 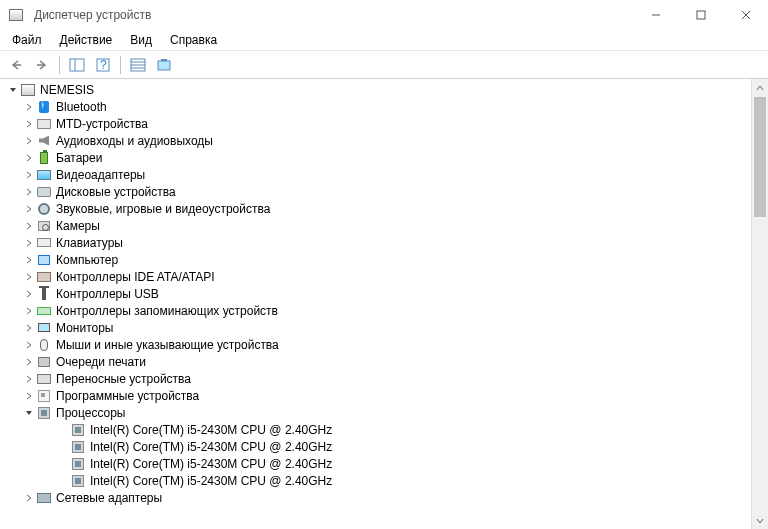 I want to click on mtd-icon, so click(x=44, y=124).